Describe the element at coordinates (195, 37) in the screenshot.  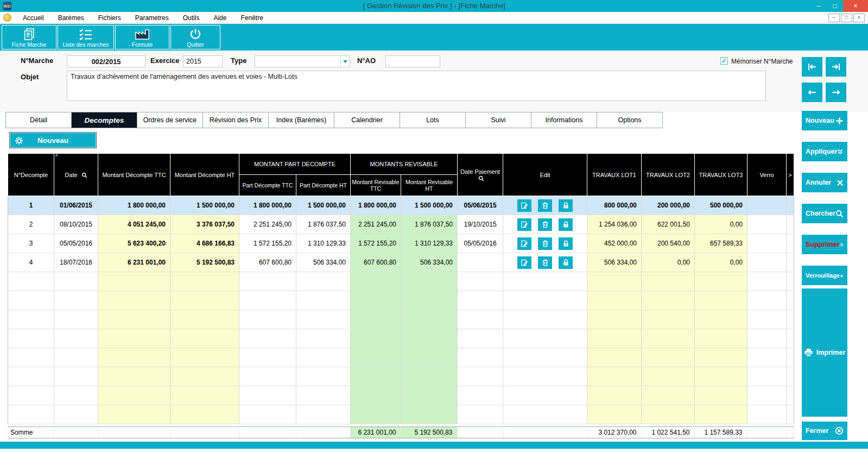
I see `quitter-button: Quitter` at that location.